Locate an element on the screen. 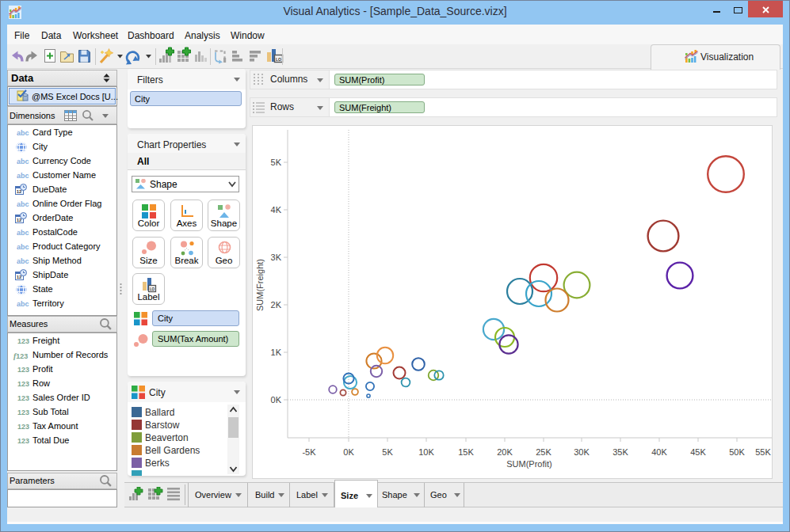 The width and height of the screenshot is (790, 532). svg-text: 45K is located at coordinates (698, 452).